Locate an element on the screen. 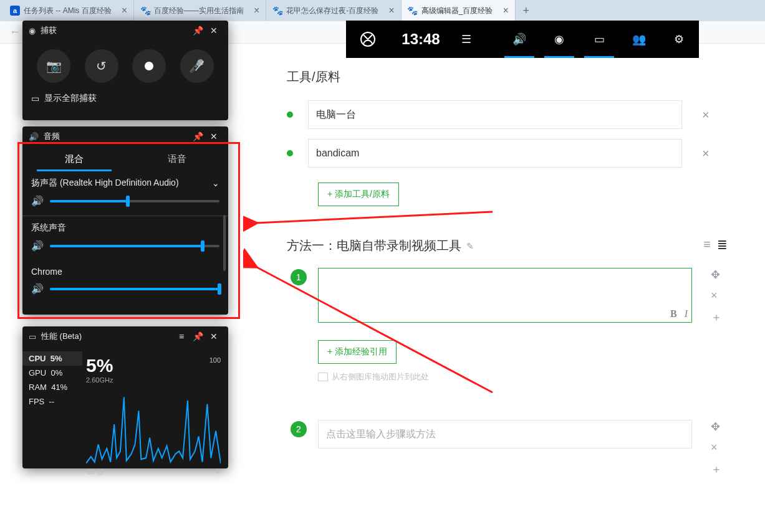 The height and width of the screenshot is (532, 765). step-placeholder: 点击这里输入步骤或方法 is located at coordinates (505, 434).